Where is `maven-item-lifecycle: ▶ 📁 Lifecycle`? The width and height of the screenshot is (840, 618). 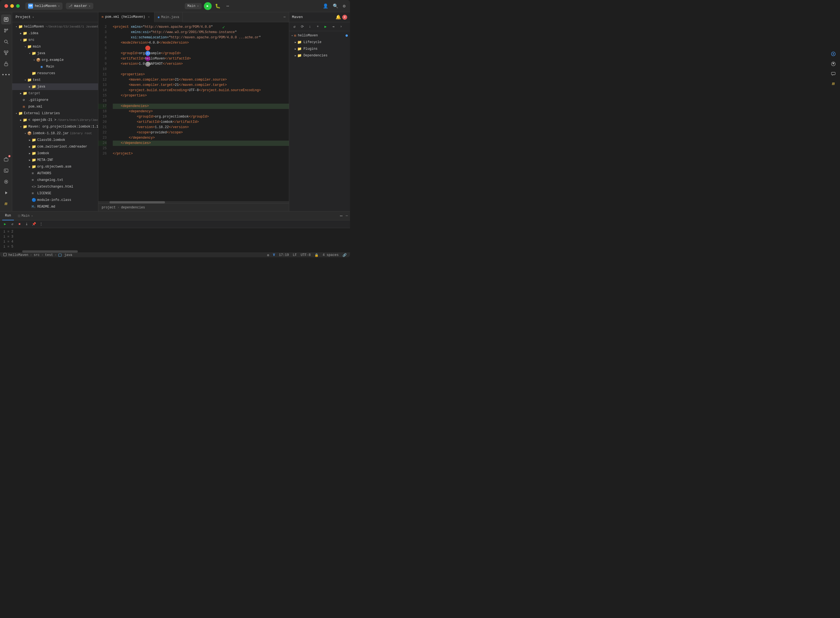 maven-item-lifecycle: ▶ 📁 Lifecycle is located at coordinates (319, 42).